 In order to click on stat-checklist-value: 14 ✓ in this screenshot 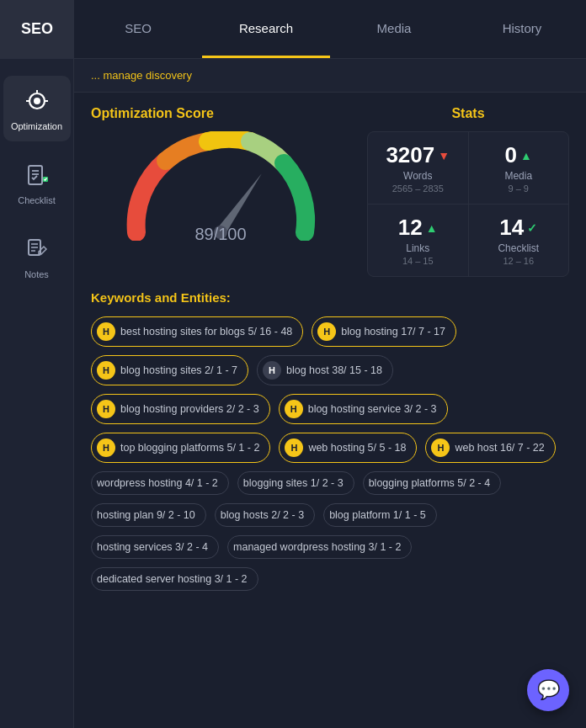, I will do `click(519, 227)`.